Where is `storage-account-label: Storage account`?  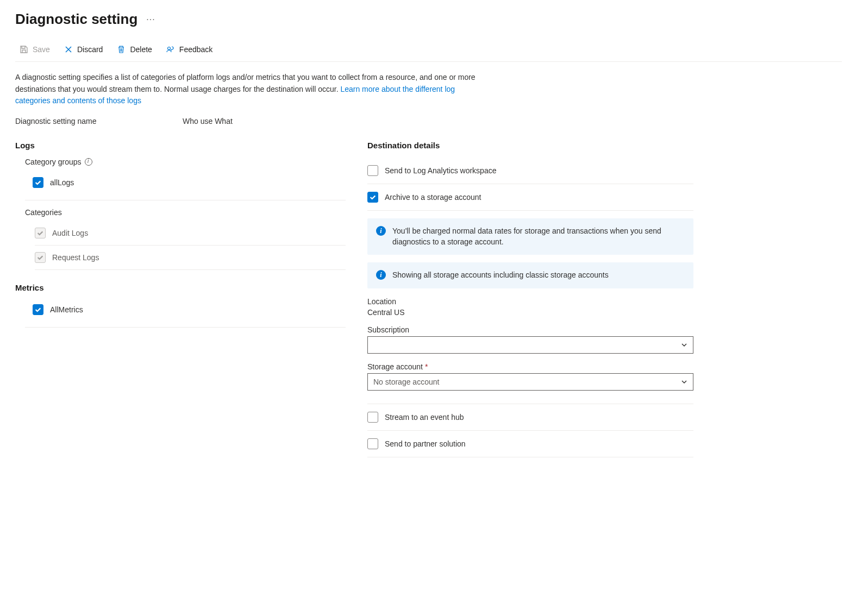
storage-account-label: Storage account is located at coordinates (395, 367).